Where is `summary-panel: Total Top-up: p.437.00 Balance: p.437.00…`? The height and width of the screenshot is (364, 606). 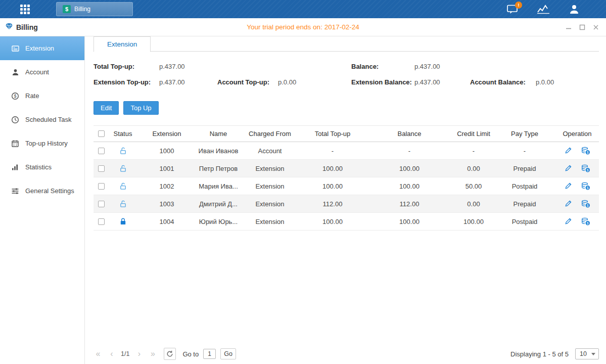
summary-panel: Total Top-up: p.437.00 Balance: p.437.00… is located at coordinates (346, 74).